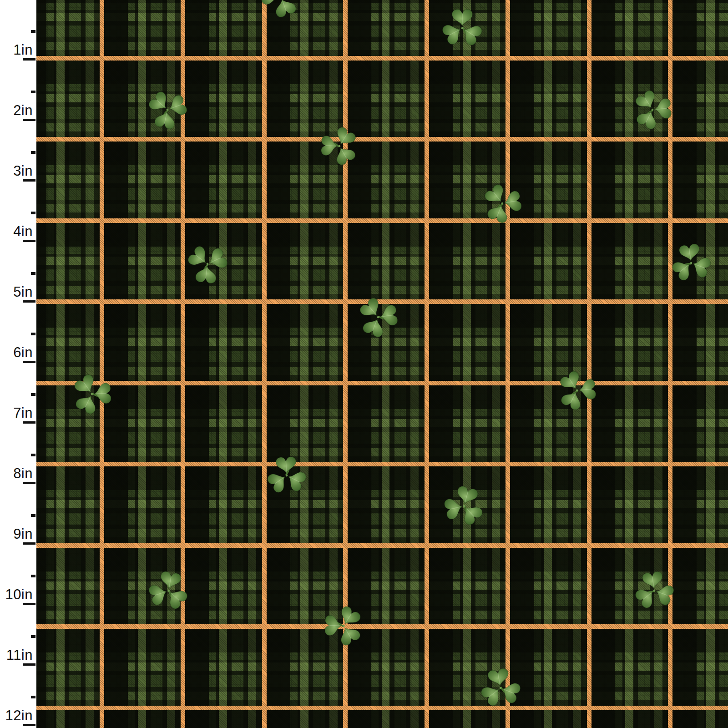 The image size is (728, 728). Describe the element at coordinates (23, 474) in the screenshot. I see `ruler-inch-label: 8in` at that location.